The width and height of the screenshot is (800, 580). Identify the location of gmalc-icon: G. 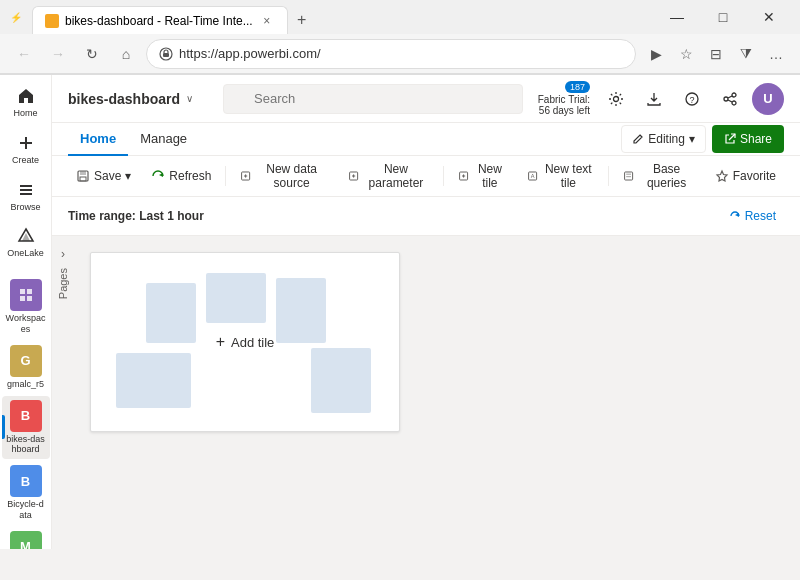
(26, 361).